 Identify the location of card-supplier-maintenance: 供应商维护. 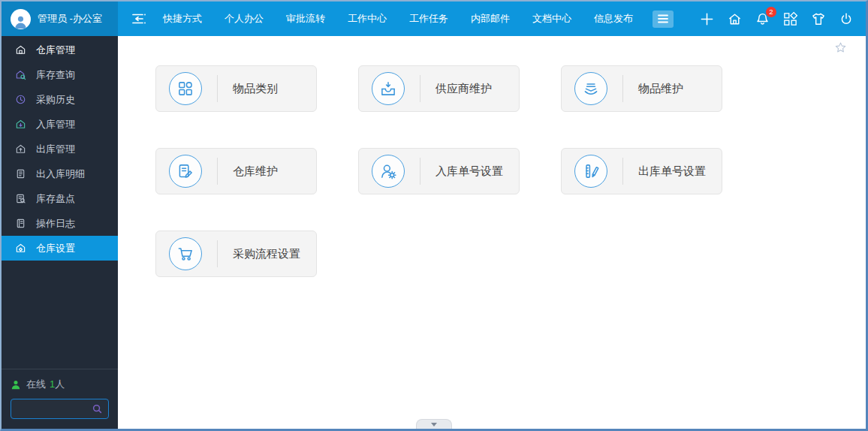
(439, 89).